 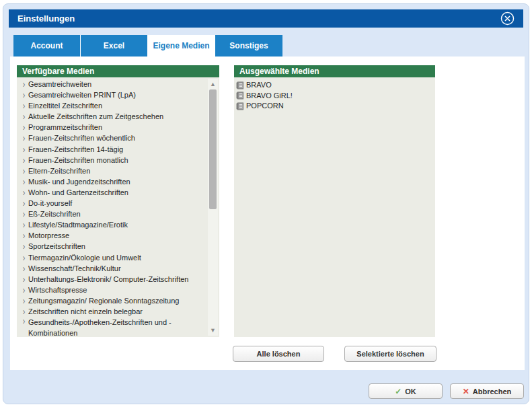 I want to click on tree-item-label: Gesamtreichweiten, so click(x=60, y=84).